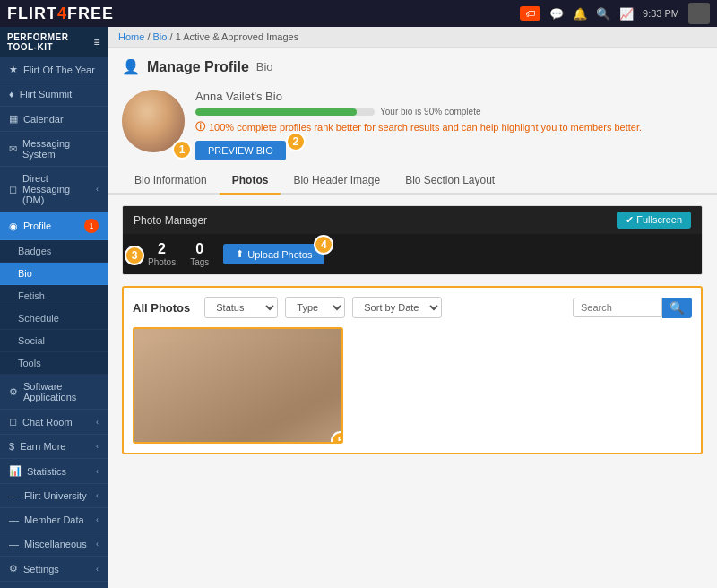 This screenshot has width=717, height=588. What do you see at coordinates (54, 296) in the screenshot?
I see `sidebar-sub-fetish: Fetish` at bounding box center [54, 296].